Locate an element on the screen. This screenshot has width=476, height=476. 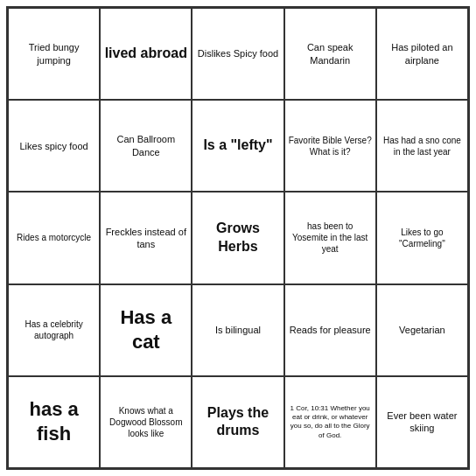
bingo-cell-r2c4: Likes to go "Carmeling" is located at coordinates (422, 238).